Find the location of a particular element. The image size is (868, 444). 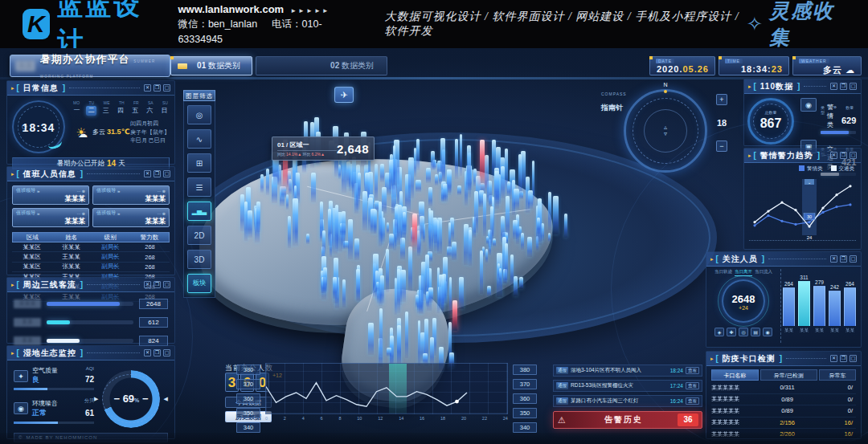

focus-tab: 当日流入 is located at coordinates (764, 273).